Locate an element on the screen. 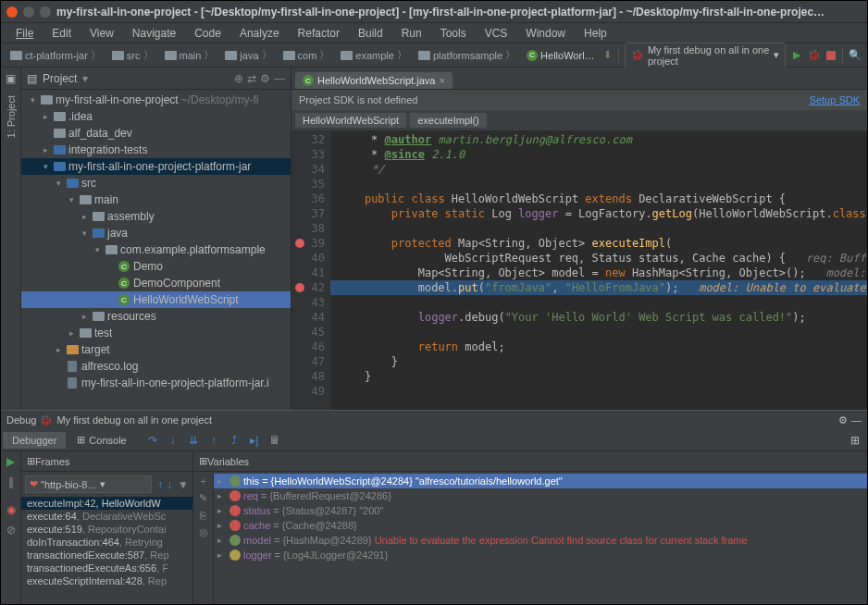 The width and height of the screenshot is (868, 605). drop-frame-icon: ⤴ is located at coordinates (234, 440).